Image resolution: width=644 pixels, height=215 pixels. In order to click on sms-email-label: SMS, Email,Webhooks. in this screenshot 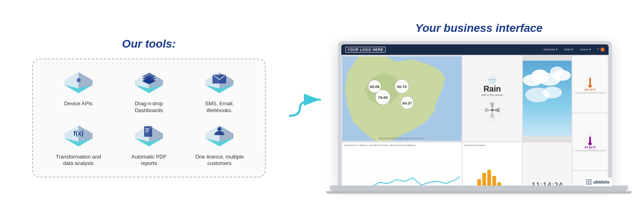, I will do `click(220, 107)`.